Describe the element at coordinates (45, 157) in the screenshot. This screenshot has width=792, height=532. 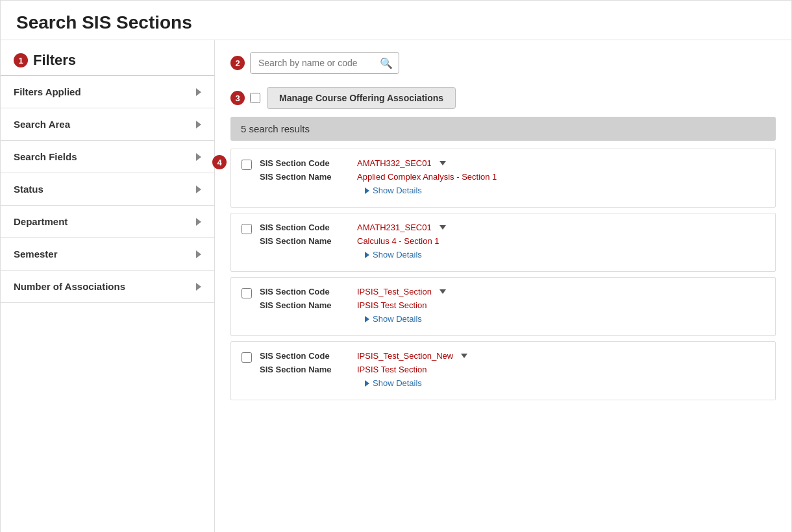
I see `sidebar-item-label: Search Fields` at that location.